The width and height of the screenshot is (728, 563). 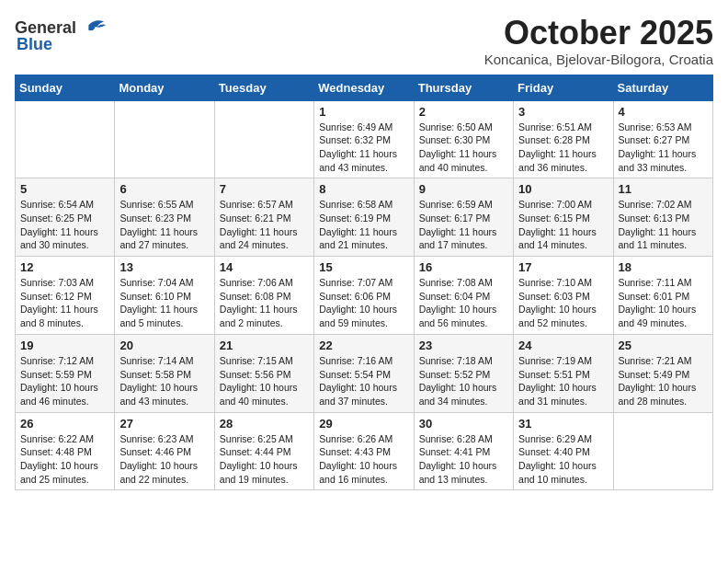 What do you see at coordinates (264, 87) in the screenshot?
I see `col-header-tuesday: Tuesday` at bounding box center [264, 87].